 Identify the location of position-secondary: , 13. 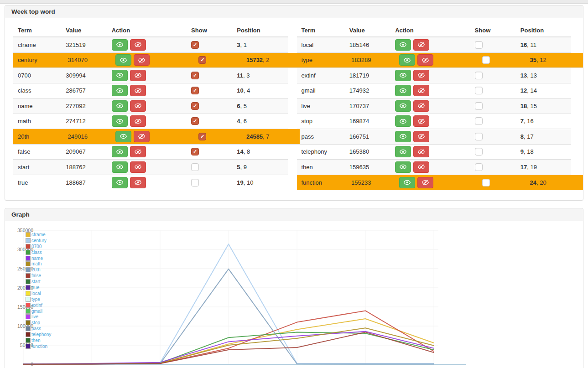
(532, 76).